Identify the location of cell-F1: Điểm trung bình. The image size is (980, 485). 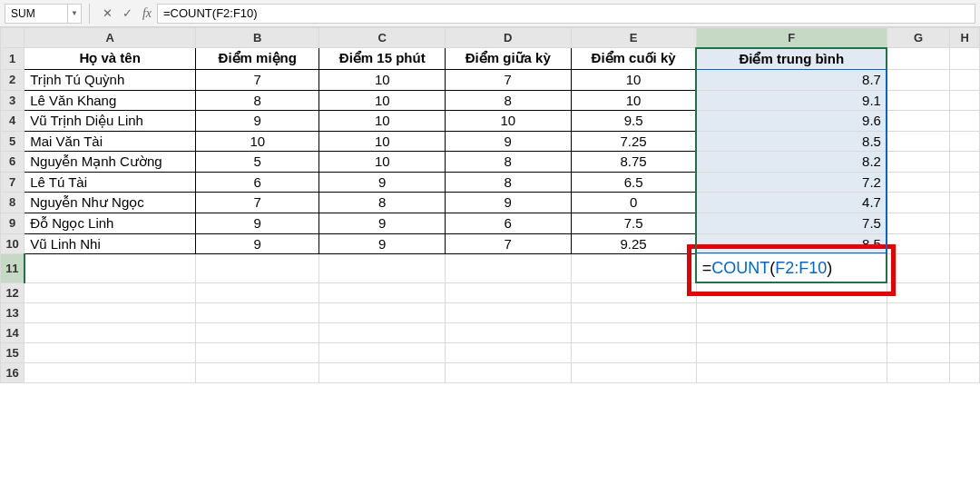
(791, 59).